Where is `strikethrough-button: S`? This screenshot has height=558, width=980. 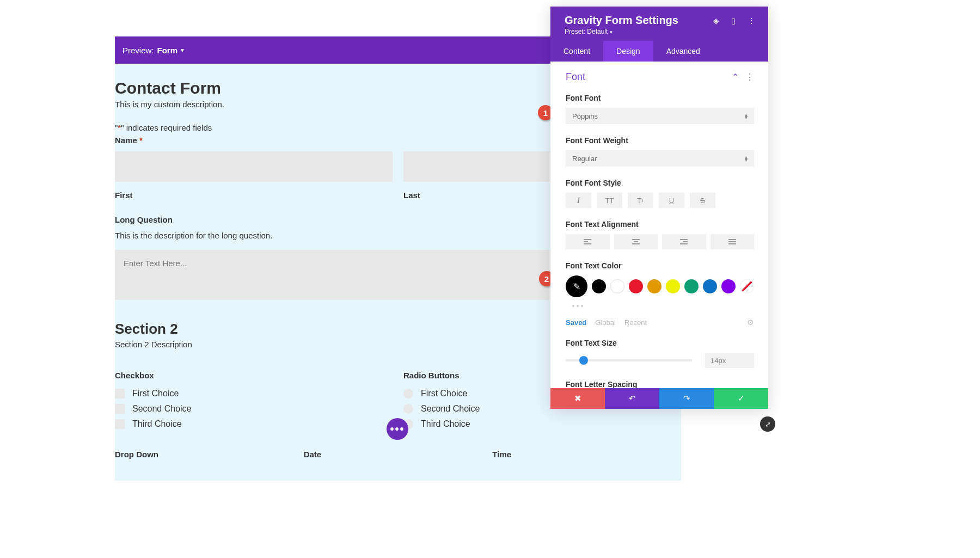
strikethrough-button: S is located at coordinates (702, 200).